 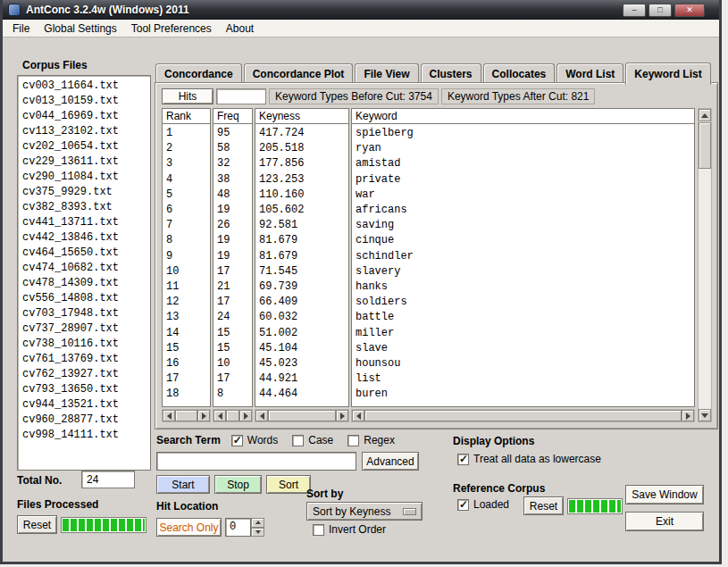 I want to click on reference-reset-button: Reset, so click(x=543, y=505).